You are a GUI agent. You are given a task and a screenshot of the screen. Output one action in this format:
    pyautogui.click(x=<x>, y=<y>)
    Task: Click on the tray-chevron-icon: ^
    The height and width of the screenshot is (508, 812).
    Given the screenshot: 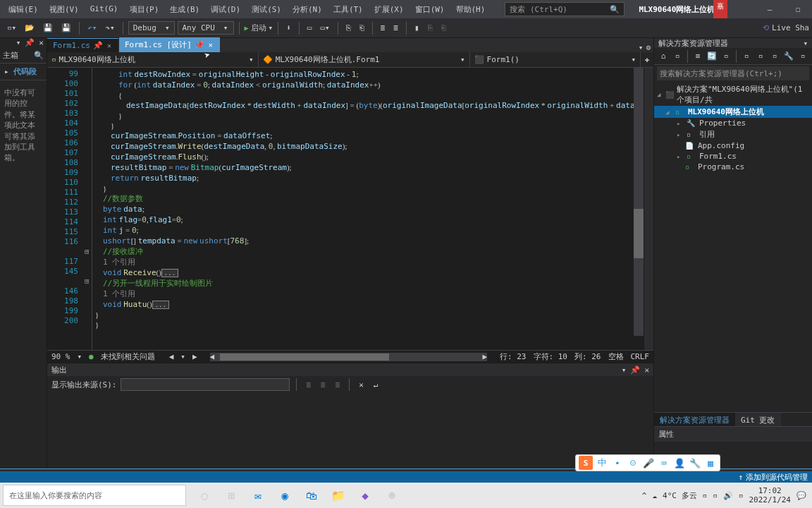 What is the action you would take?
    pyautogui.click(x=644, y=495)
    